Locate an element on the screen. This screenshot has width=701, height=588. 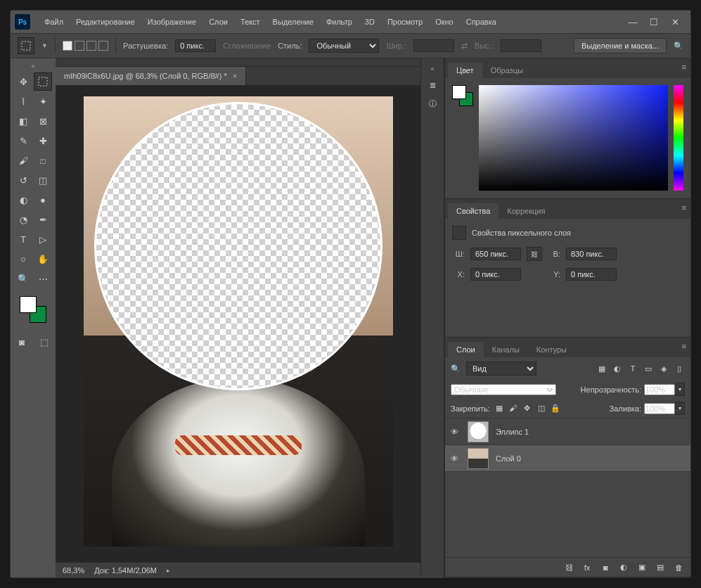
x-input is located at coordinates (496, 274).